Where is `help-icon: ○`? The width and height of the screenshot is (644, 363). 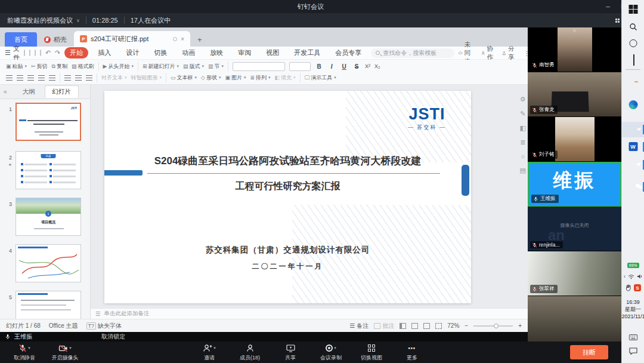 help-icon: ○ is located at coordinates (523, 156).